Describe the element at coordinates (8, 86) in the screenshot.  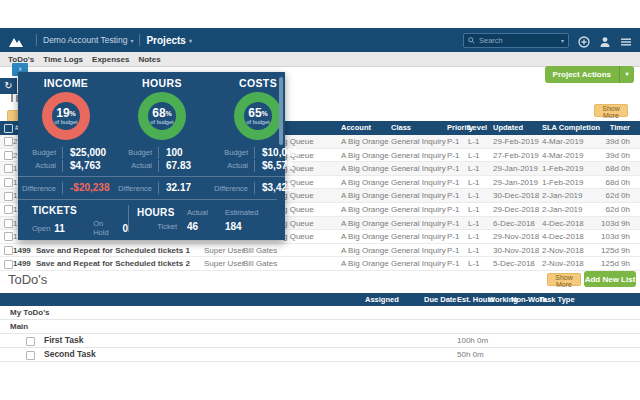
I see `refresh-icon: ↻` at that location.